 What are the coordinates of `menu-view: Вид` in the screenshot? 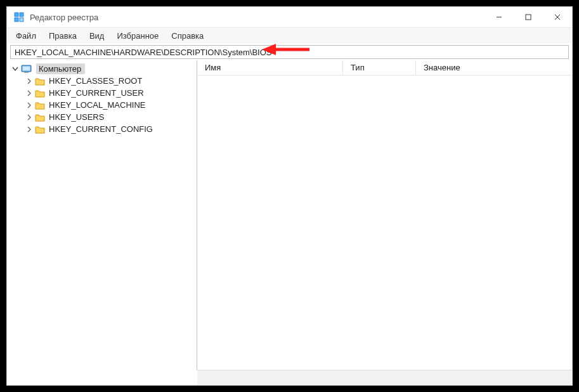 It's located at (97, 36).